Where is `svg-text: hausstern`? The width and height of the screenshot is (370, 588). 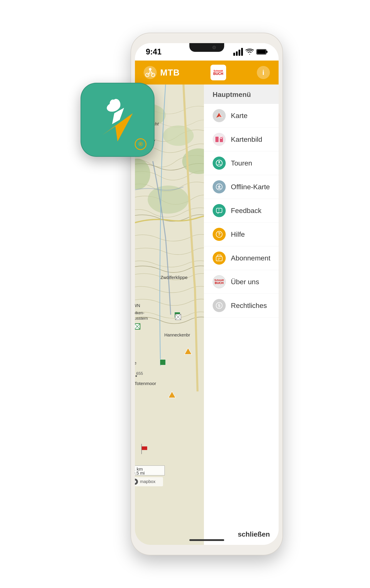
svg-text: hausstern is located at coordinates (142, 318).